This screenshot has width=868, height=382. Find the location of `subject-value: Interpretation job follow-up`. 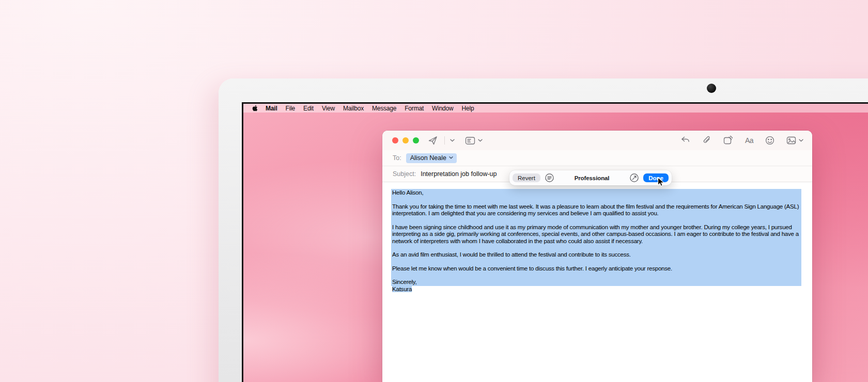

subject-value: Interpretation job follow-up is located at coordinates (459, 174).